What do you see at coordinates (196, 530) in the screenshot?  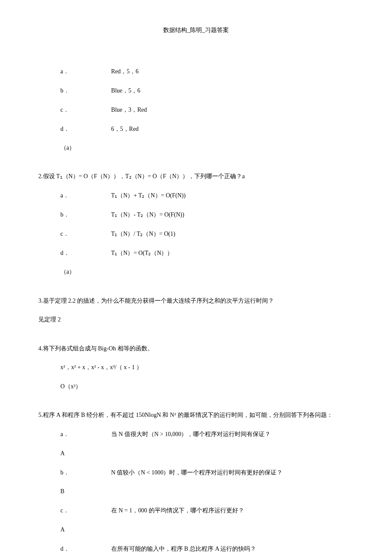 I see `q5-c-answer: A` at bounding box center [196, 530].